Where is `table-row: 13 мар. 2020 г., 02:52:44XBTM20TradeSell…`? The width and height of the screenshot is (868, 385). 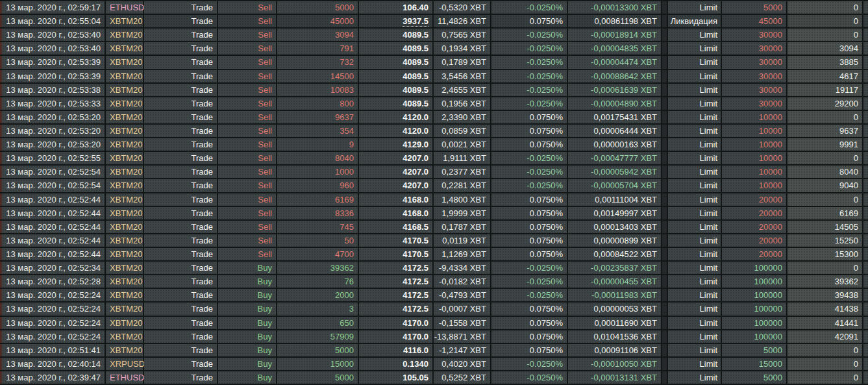
table-row: 13 мар. 2020 г., 02:52:44XBTM20TradeSell… is located at coordinates (434, 200).